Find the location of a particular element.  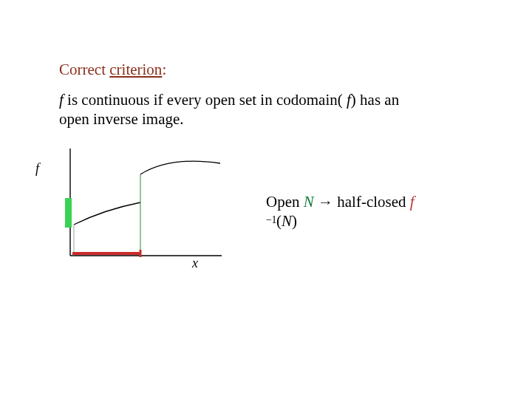

mapping-text: Open N → half-closed f −1(N) is located at coordinates (351, 211).